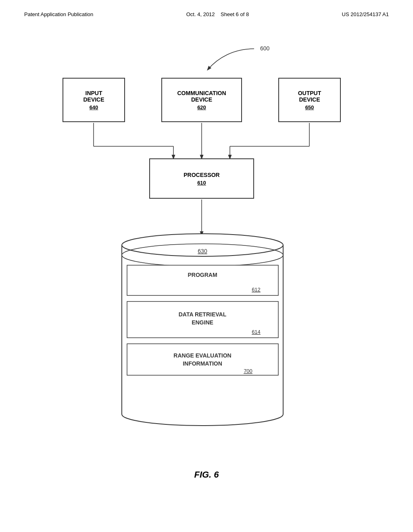 The image size is (413, 532). What do you see at coordinates (202, 364) in the screenshot?
I see `svg-text: INFORMATION` at bounding box center [202, 364].